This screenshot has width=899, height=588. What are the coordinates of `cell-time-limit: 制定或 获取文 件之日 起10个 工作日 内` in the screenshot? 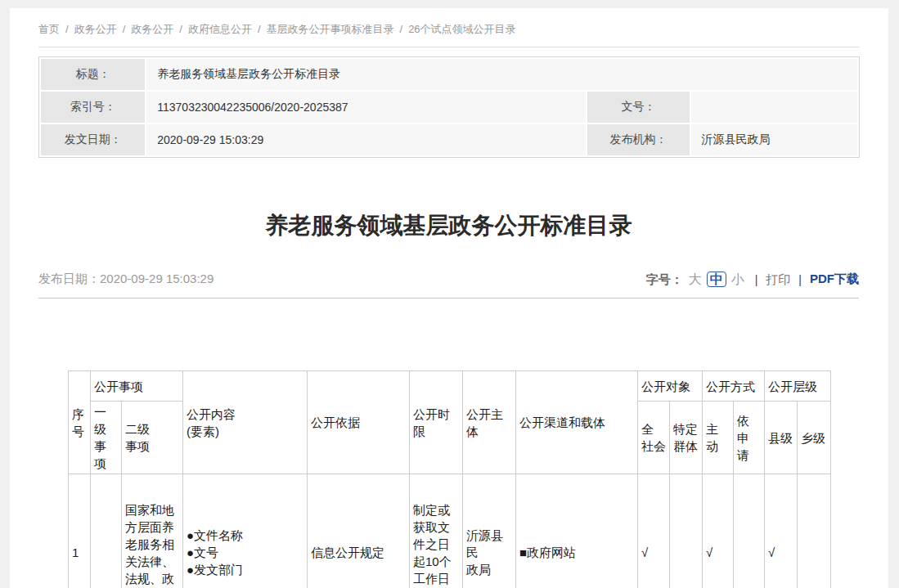 It's located at (437, 532).